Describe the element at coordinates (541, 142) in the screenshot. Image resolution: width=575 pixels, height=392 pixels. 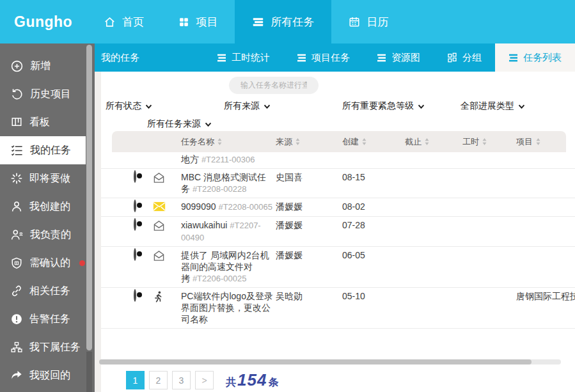
I see `column-header-5: 项目` at that location.